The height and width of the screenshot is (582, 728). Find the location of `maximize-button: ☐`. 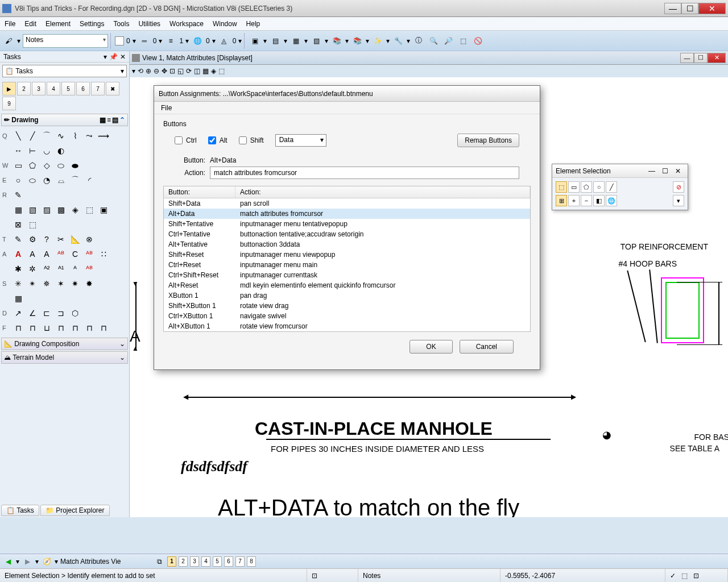

maximize-button: ☐ is located at coordinates (690, 9).